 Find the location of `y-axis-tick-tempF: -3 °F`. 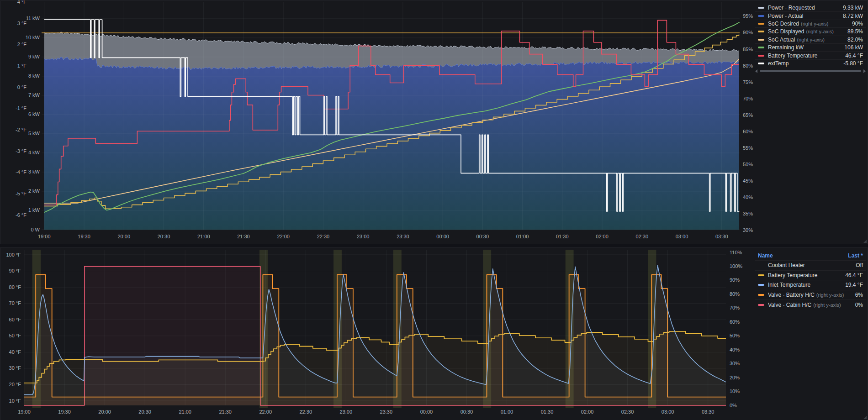

y-axis-tick-tempF: -3 °F is located at coordinates (21, 151).